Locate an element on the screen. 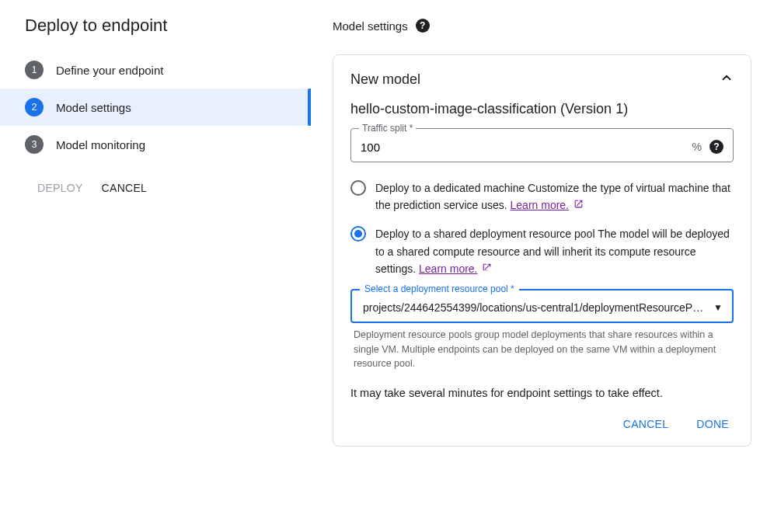  step-model-monitoring: 3 Model monitoring is located at coordinates (155, 144).